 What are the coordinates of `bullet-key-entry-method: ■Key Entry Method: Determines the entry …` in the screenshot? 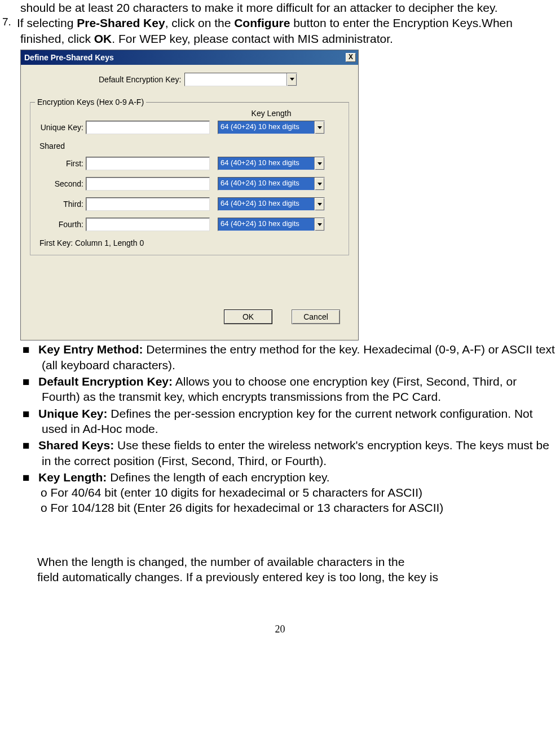 It's located at (300, 357).